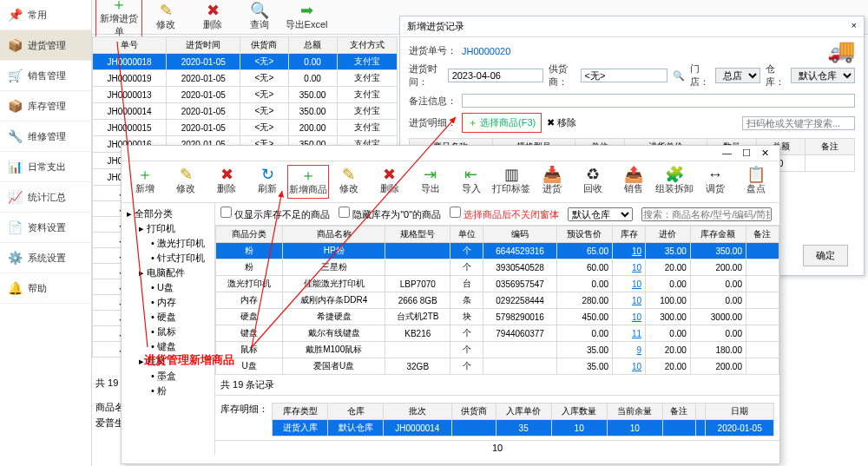  I want to click on wh-filter: 默认仓库, so click(601, 214).